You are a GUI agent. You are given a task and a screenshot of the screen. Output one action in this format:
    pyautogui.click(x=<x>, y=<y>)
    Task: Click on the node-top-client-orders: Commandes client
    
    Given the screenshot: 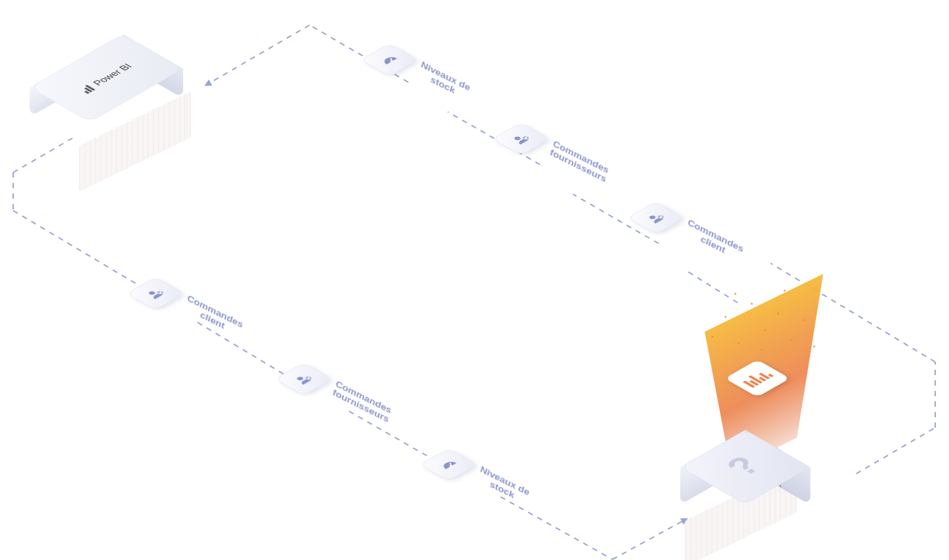 What is the action you would take?
    pyautogui.click(x=701, y=218)
    